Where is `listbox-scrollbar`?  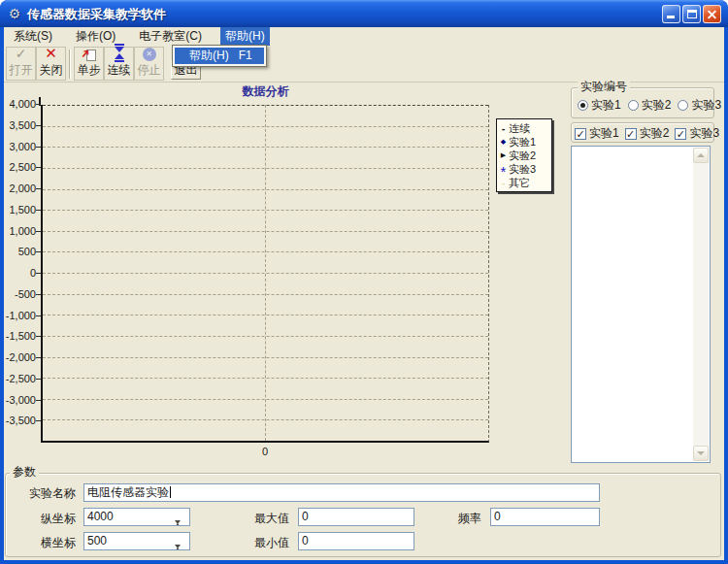 listbox-scrollbar is located at coordinates (701, 305).